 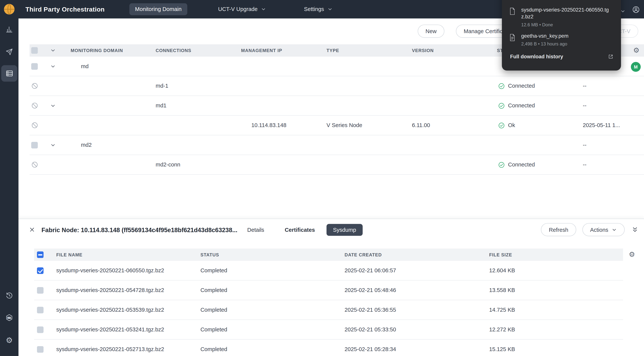 What do you see at coordinates (562, 19) in the screenshot?
I see `download-item: sysdump-vseries-20250221-060550.tgz.bz2 …` at bounding box center [562, 19].